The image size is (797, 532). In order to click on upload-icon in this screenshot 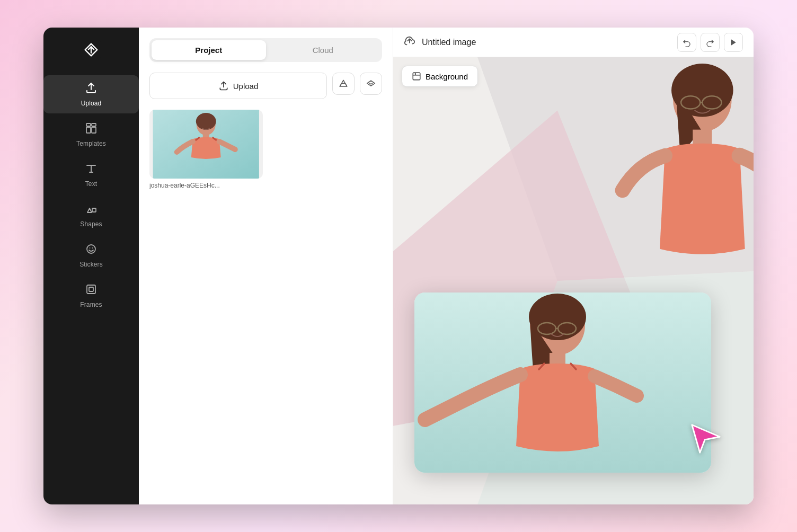, I will do `click(91, 89)`.